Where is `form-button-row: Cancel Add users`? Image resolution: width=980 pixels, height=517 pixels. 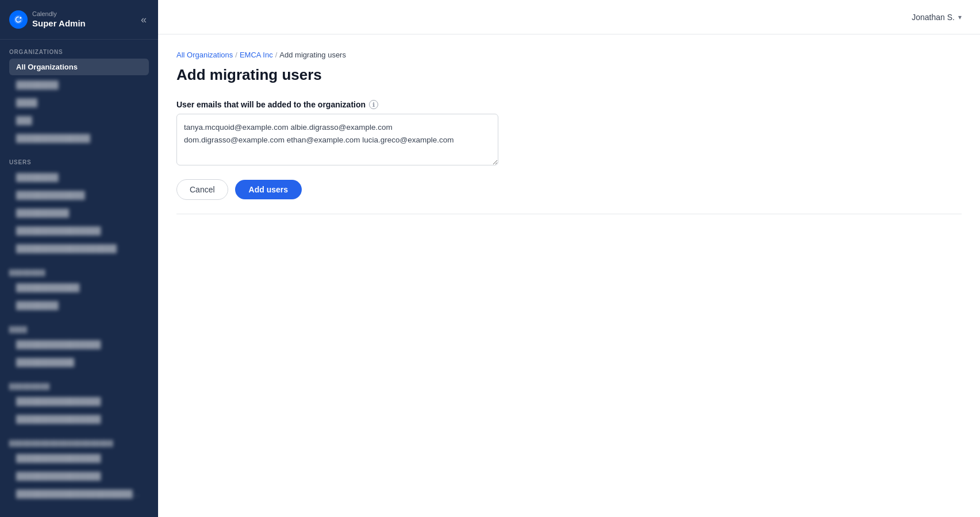
form-button-row: Cancel Add users is located at coordinates (337, 190).